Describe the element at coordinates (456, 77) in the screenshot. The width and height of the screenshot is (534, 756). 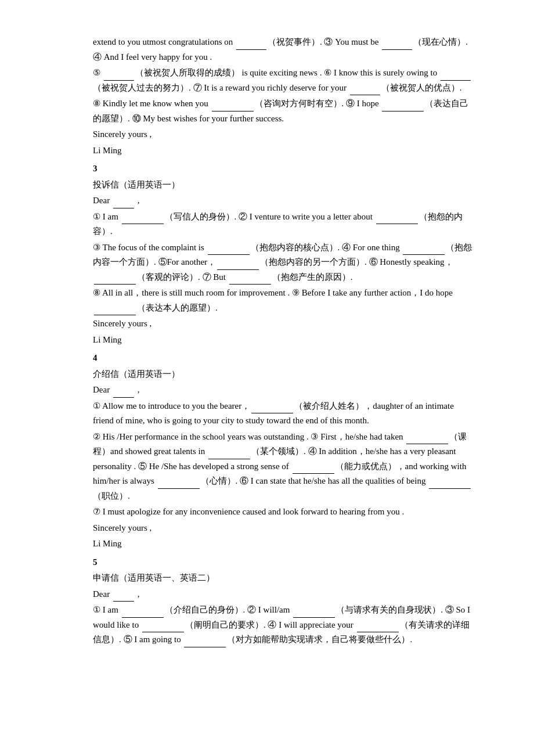
I see `blank-effort` at that location.